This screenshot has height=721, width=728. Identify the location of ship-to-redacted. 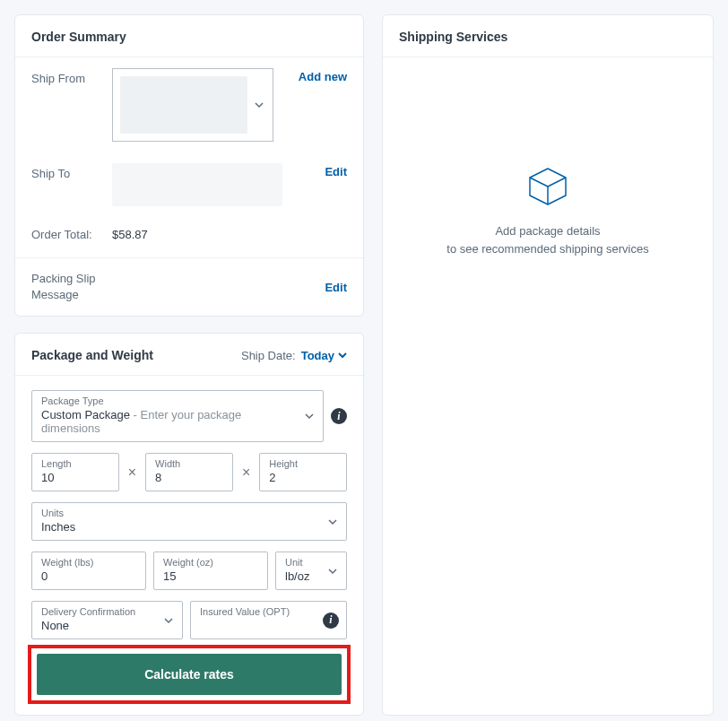
(197, 185).